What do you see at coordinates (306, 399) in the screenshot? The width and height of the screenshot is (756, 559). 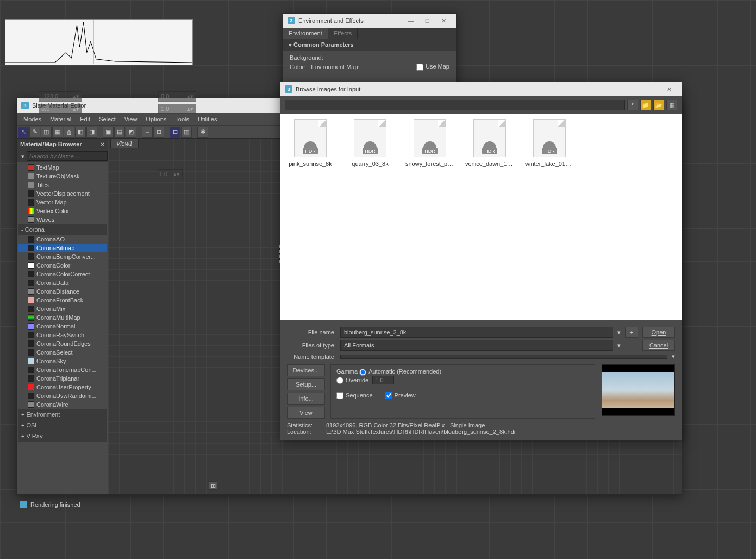 I see `info-button: Info...` at bounding box center [306, 399].